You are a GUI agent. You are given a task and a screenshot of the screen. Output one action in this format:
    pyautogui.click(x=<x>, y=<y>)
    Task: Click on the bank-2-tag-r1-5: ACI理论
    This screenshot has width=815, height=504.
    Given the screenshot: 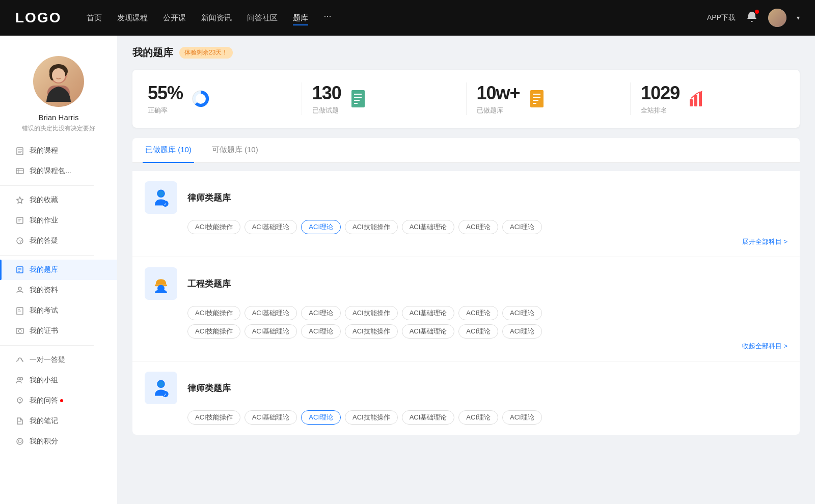 What is the action you would take?
    pyautogui.click(x=478, y=313)
    